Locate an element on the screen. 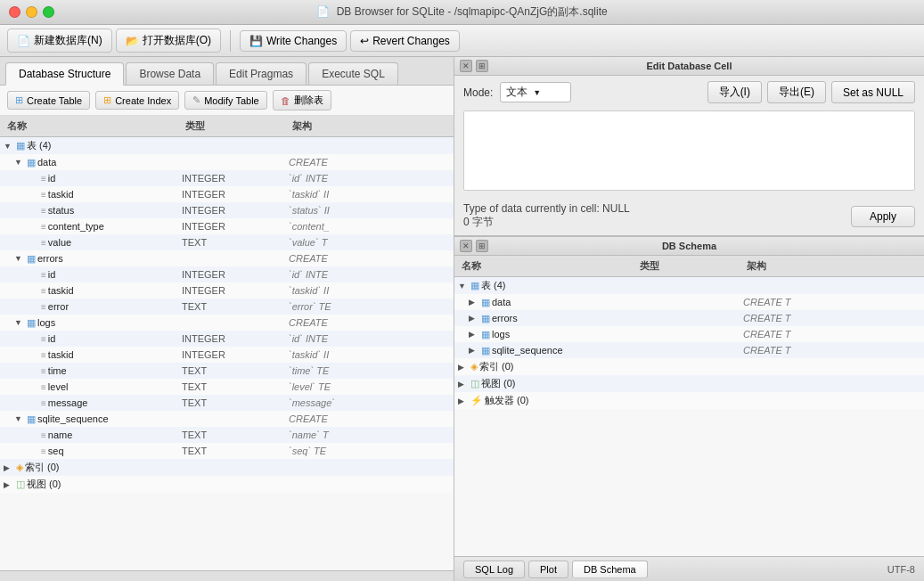  tab-database-structure: Database Structure is located at coordinates (64, 74).